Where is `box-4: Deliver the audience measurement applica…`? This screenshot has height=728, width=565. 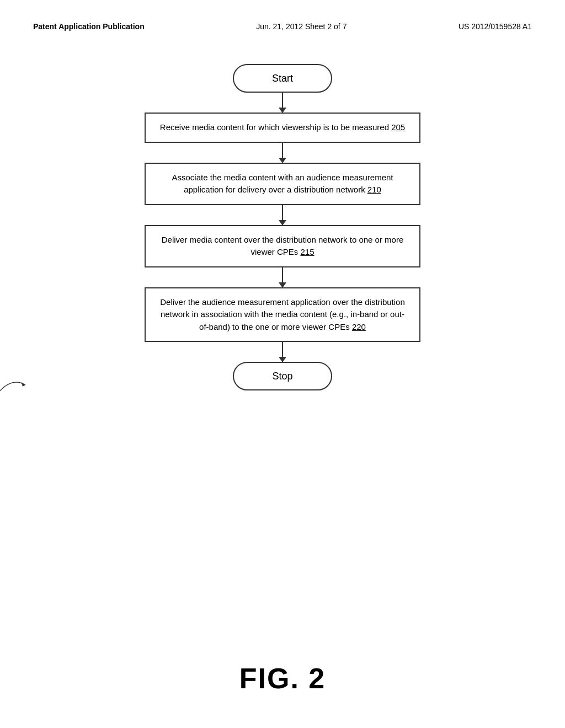
box-4: Deliver the audience measurement applica… is located at coordinates (282, 315).